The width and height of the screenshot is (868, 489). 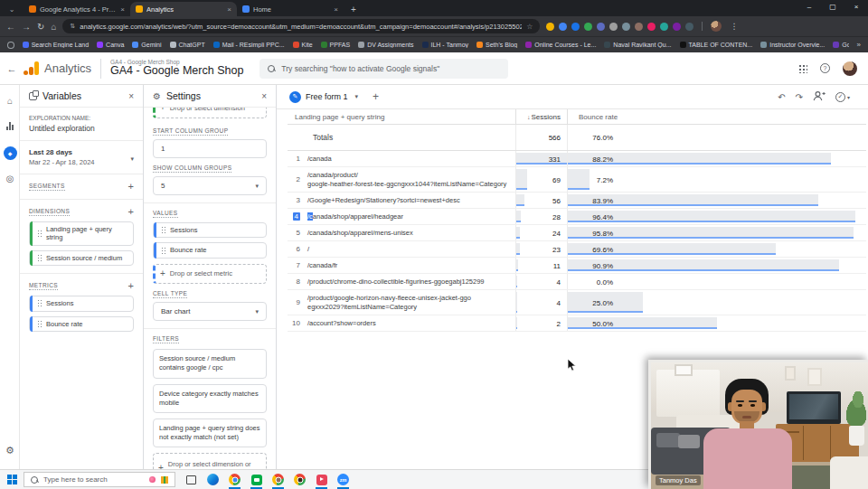 I want to click on data-quality-icon: ✓ ▾, so click(x=843, y=98).